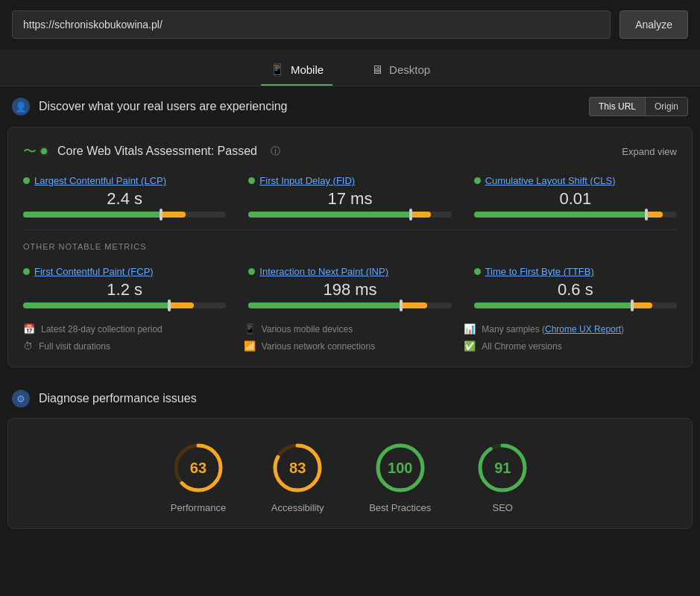  What do you see at coordinates (401, 72) in the screenshot?
I see `tab-desktop: 🖥 Desktop` at bounding box center [401, 72].